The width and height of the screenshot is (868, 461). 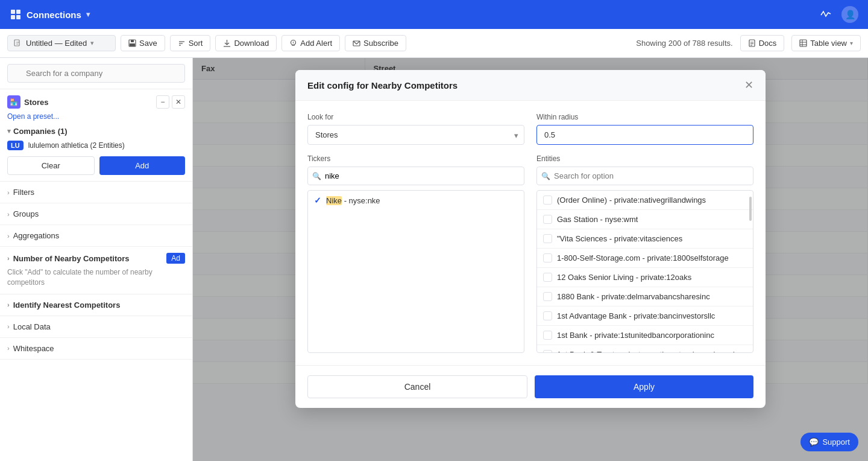 What do you see at coordinates (8, 258) in the screenshot?
I see `nearby-chevron-icon: ›` at bounding box center [8, 258].